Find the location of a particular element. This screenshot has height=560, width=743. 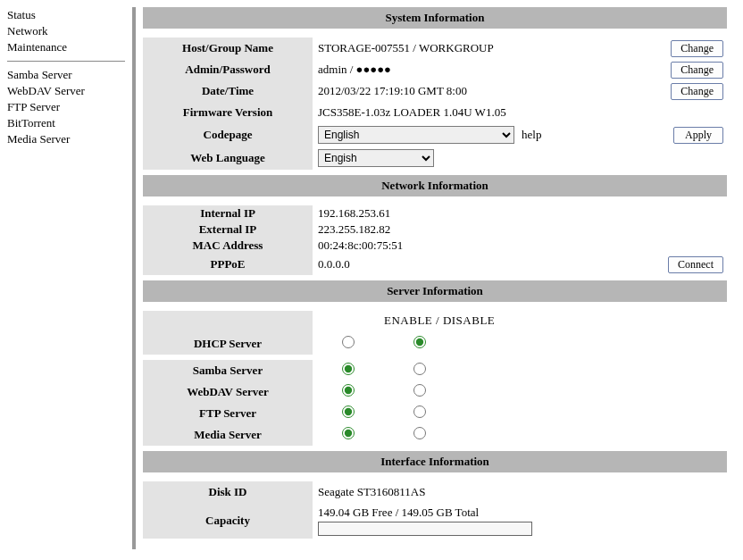

server-table-dhcp: ENABLE / DISABLE DHCP Server is located at coordinates (435, 332).